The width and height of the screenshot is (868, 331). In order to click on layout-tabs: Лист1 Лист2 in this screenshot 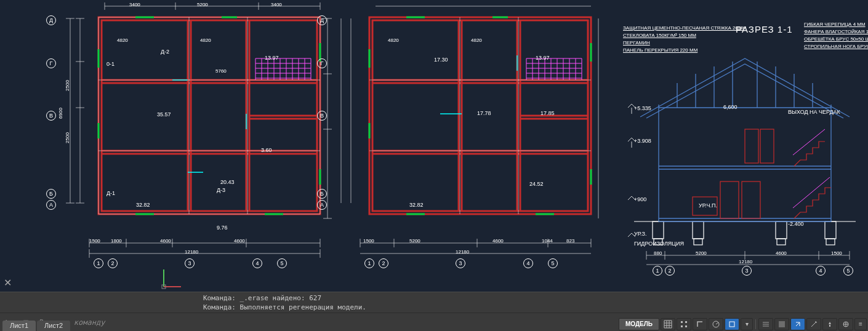, I will do `click(36, 324)`.